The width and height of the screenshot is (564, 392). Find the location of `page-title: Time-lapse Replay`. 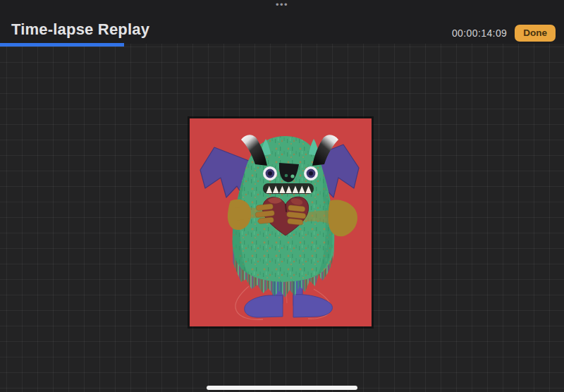

page-title: Time-lapse Replay is located at coordinates (80, 30).